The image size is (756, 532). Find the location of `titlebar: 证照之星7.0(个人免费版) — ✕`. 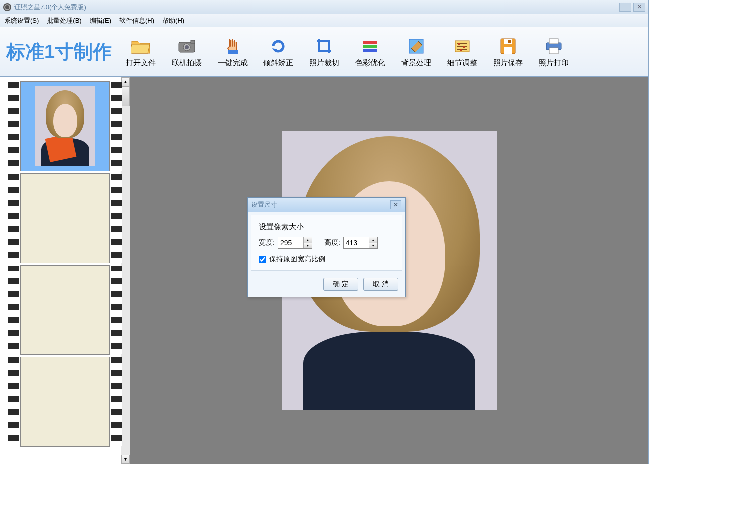

titlebar: 证照之星7.0(个人免费版) — ✕ is located at coordinates (324, 7).